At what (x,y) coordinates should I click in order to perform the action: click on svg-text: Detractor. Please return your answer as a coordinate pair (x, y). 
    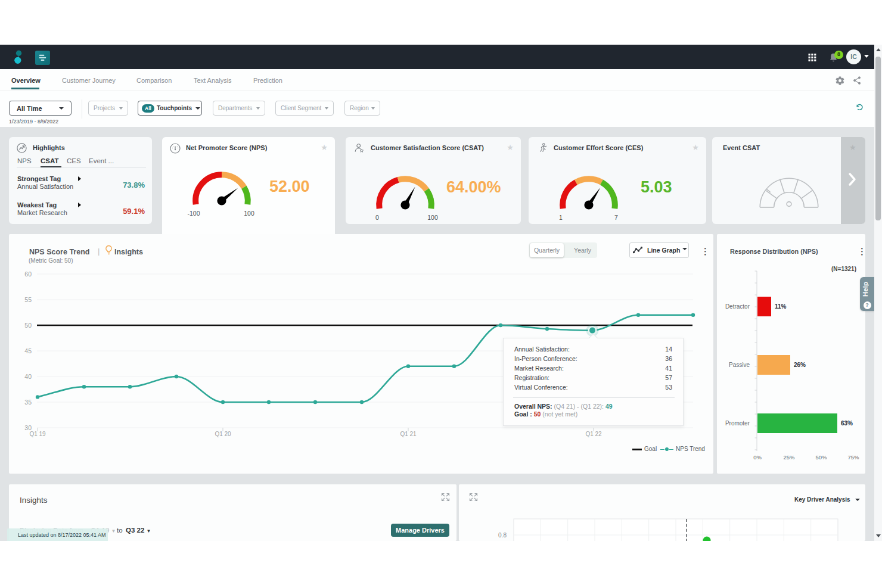
    Looking at the image, I should click on (738, 306).